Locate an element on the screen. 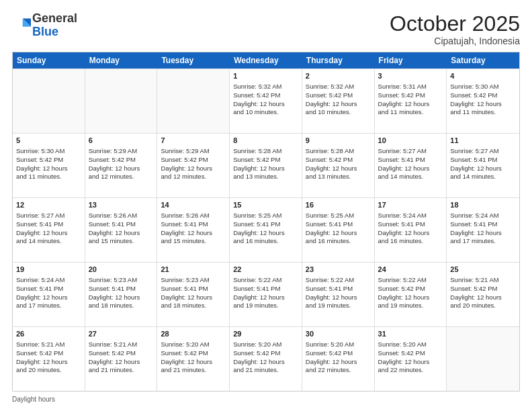 This screenshot has width=532, height=411. day-number: 27 is located at coordinates (121, 334).